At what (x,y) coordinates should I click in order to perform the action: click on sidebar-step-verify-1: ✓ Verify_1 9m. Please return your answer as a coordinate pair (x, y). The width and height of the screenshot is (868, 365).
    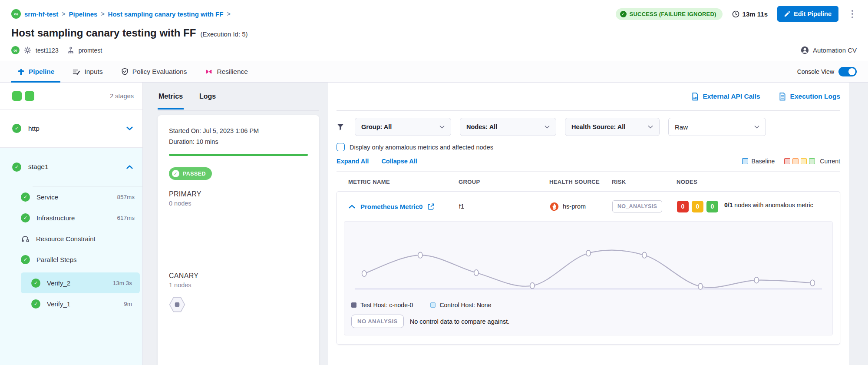
    Looking at the image, I should click on (80, 304).